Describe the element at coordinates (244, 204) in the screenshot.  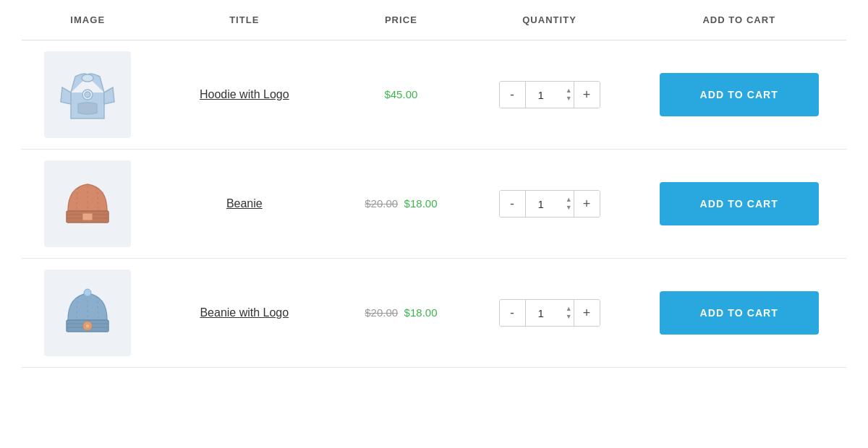
I see `product-title: Beanie` at that location.